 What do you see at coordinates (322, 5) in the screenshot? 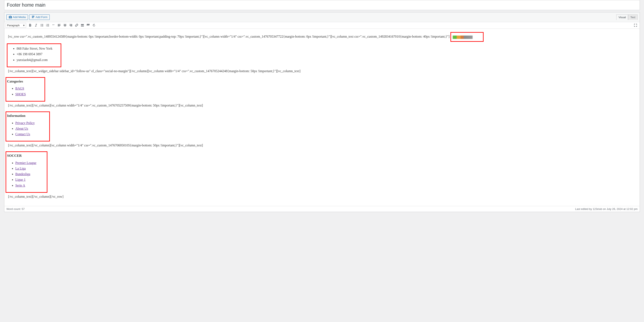
I see `post-title-input` at bounding box center [322, 5].